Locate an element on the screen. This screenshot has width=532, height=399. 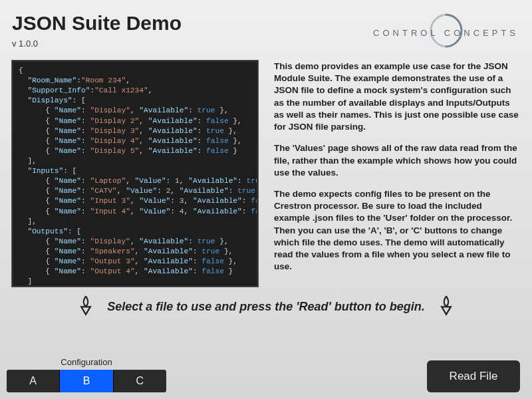
brand-logo-text: CONTROL CONCEPTS is located at coordinates (446, 33).